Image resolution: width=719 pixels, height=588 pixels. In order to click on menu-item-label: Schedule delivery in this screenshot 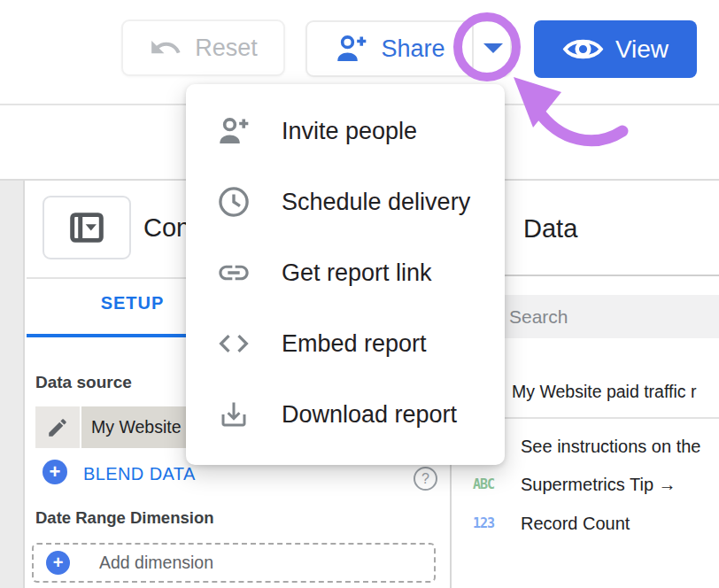, I will do `click(375, 202)`.